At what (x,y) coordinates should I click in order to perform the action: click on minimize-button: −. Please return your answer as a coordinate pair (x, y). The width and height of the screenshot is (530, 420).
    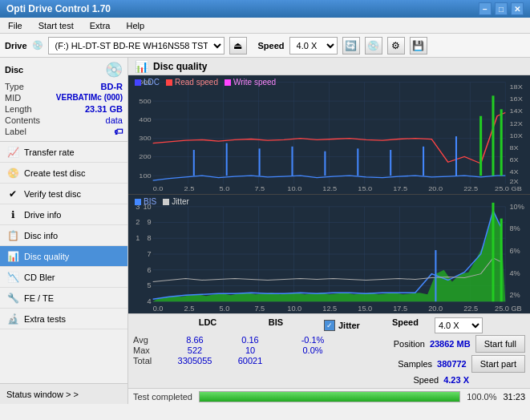
    Looking at the image, I should click on (485, 9).